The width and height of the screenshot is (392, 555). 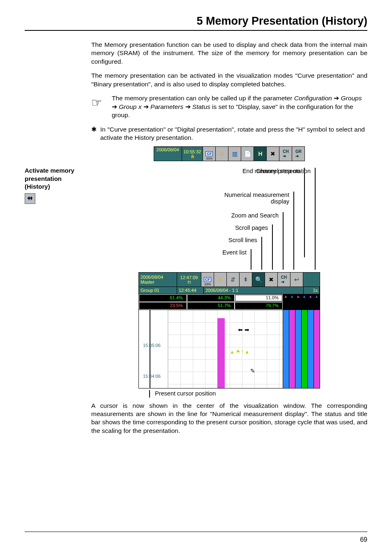 What do you see at coordinates (196, 532) in the screenshot?
I see `footer-rule` at bounding box center [196, 532].